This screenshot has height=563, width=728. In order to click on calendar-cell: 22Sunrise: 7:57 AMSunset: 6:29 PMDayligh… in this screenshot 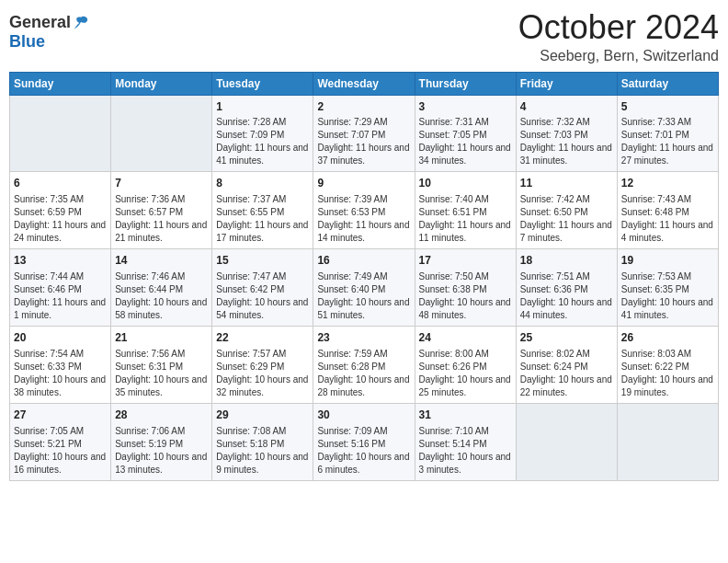, I will do `click(263, 364)`.